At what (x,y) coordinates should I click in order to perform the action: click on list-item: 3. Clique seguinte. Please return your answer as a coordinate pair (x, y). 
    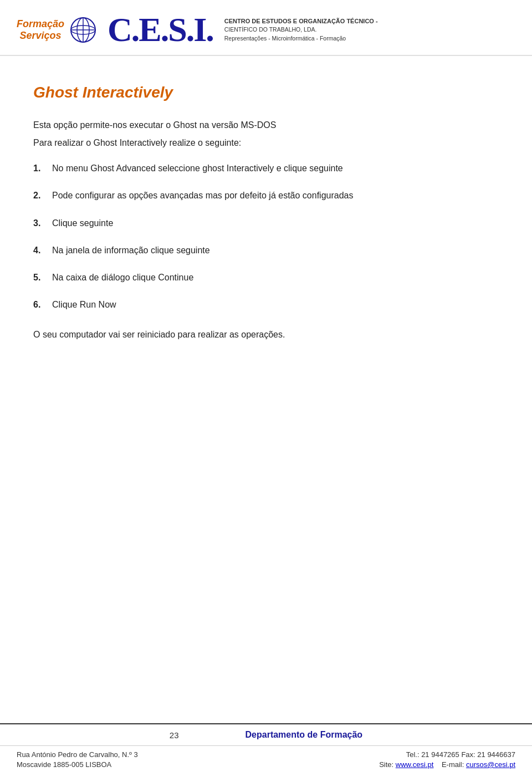
    Looking at the image, I should click on (266, 223).